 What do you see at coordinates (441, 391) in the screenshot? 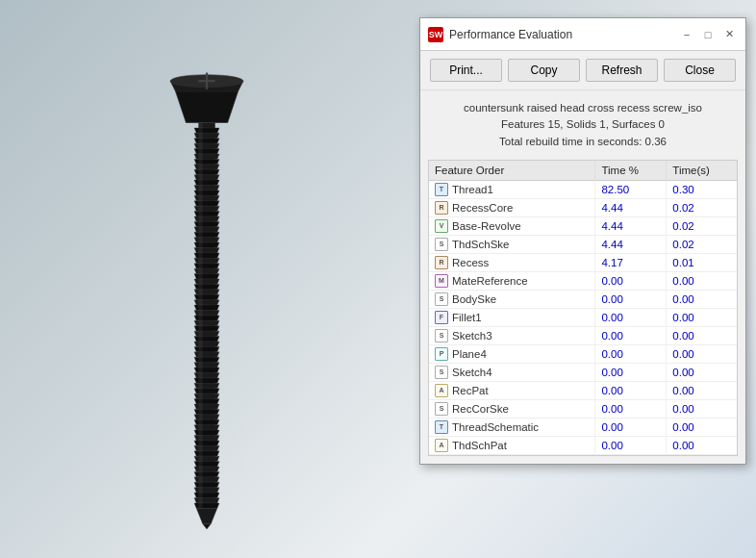
I see `feature-icon-pattern: A` at bounding box center [441, 391].